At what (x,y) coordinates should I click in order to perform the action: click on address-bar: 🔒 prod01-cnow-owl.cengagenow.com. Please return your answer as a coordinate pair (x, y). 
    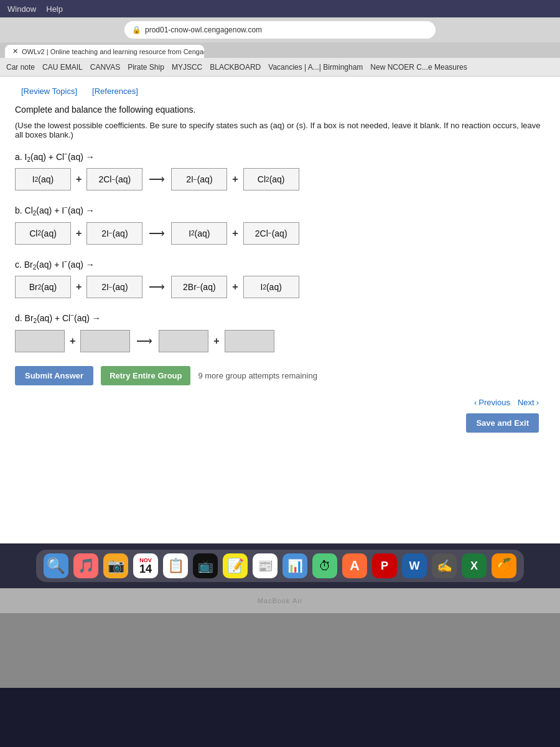
    Looking at the image, I should click on (280, 30).